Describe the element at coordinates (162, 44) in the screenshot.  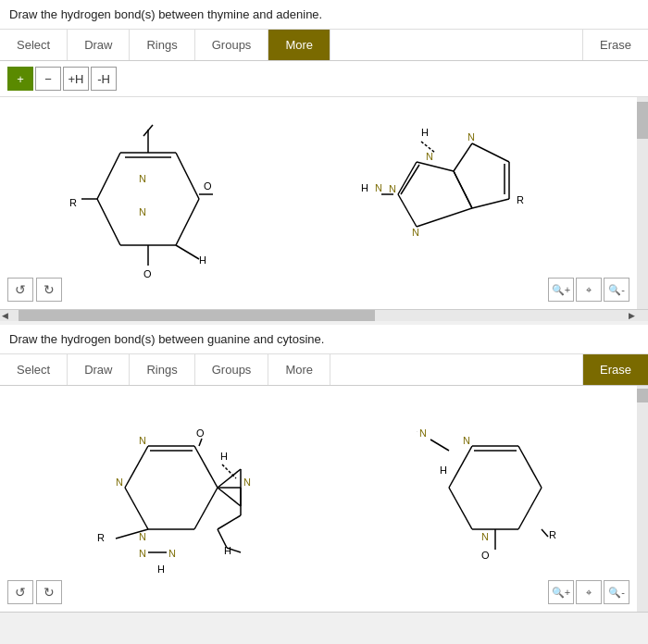
I see `toolbar-rings-1: Rings` at that location.